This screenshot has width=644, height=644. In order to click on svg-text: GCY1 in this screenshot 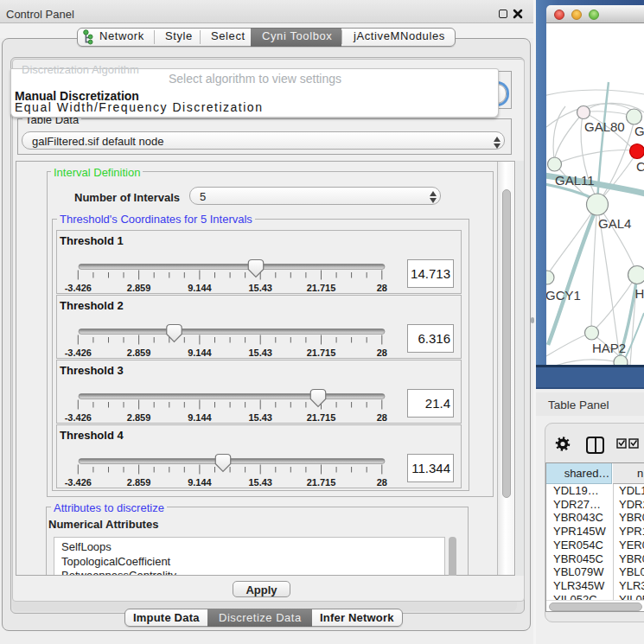, I will do `click(564, 296)`.